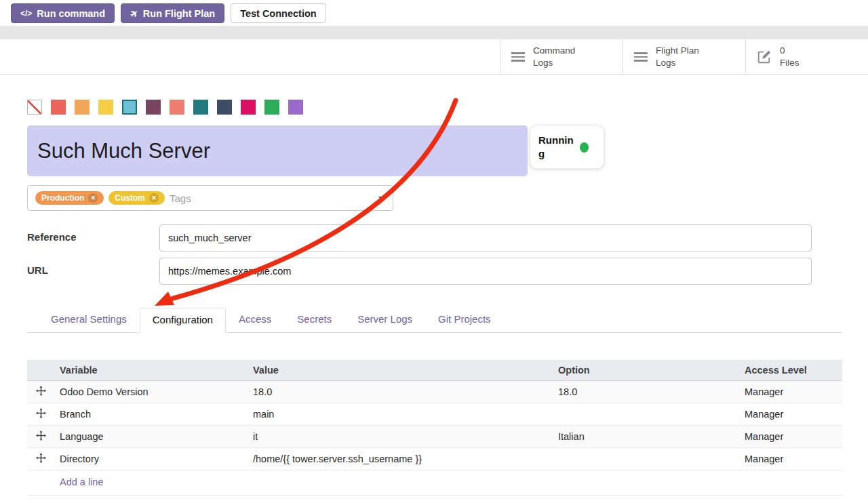 This screenshot has width=868, height=503. I want to click on handle-column-header, so click(41, 370).